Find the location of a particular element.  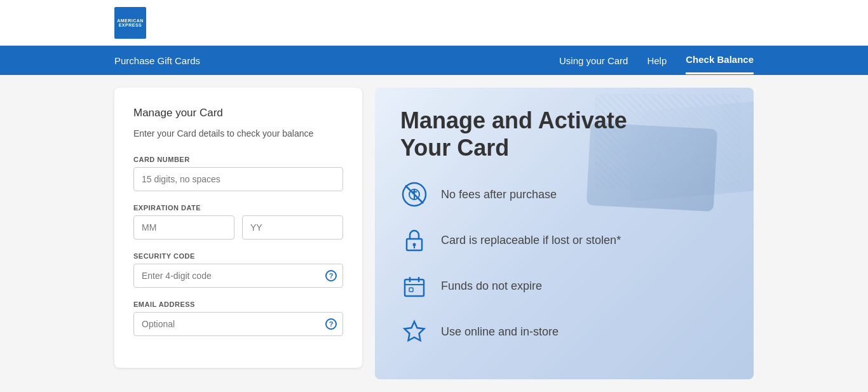

security-input-wrapper: ? is located at coordinates (238, 276).